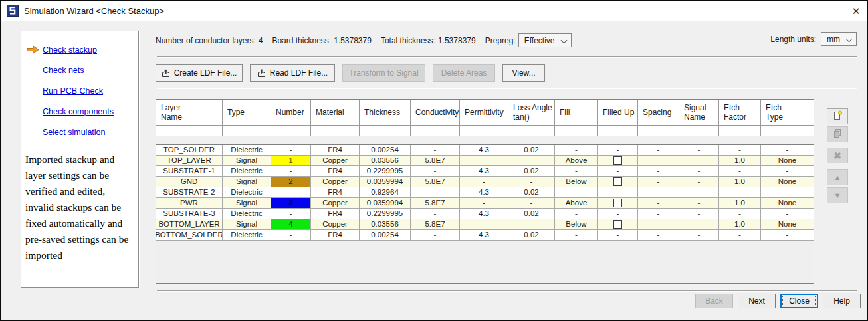 This screenshot has height=321, width=868. I want to click on read-ldf-file-button: Read LDF File..., so click(292, 73).